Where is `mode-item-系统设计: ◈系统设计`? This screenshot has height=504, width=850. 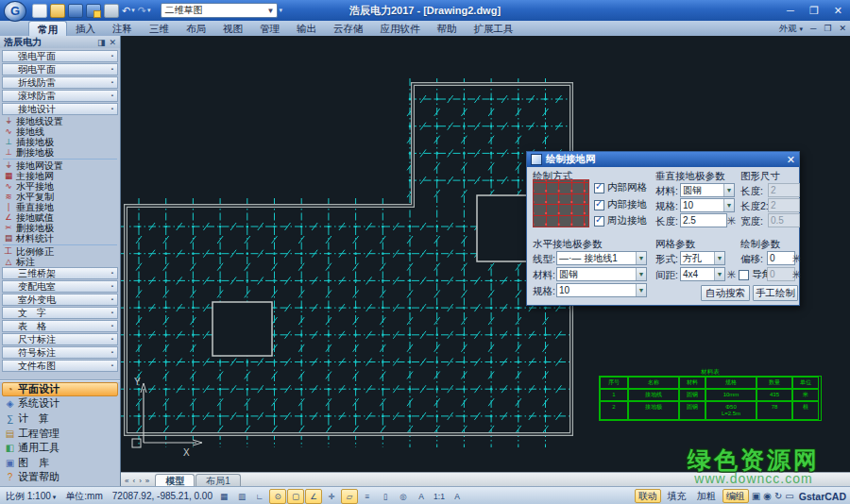
mode-item-系统设计: ◈系统设计 is located at coordinates (60, 404).